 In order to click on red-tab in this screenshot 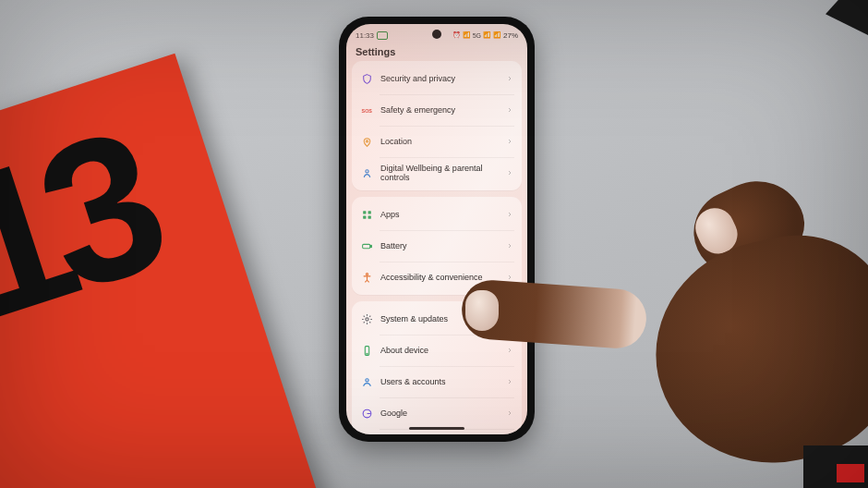, I will do `click(850, 473)`.